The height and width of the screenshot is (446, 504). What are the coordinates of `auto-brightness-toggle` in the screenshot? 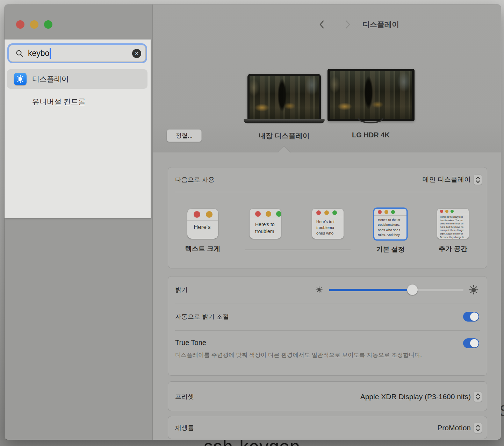 It's located at (471, 317).